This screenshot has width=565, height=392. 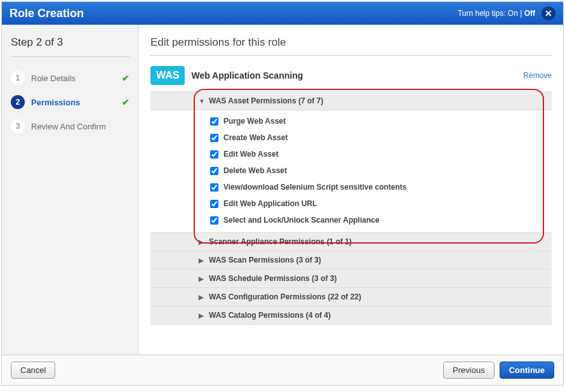 What do you see at coordinates (255, 138) in the screenshot?
I see `perm-label: Create Web Asset` at bounding box center [255, 138].